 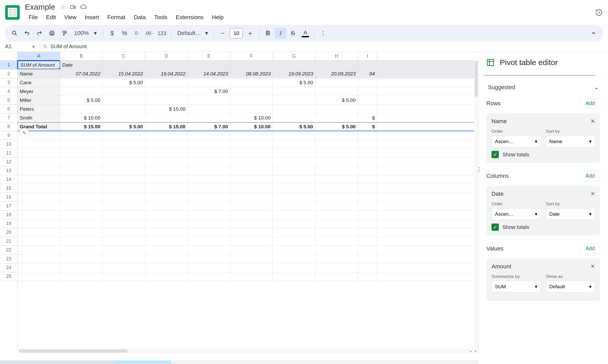 I want to click on row-header: 5, so click(x=9, y=100).